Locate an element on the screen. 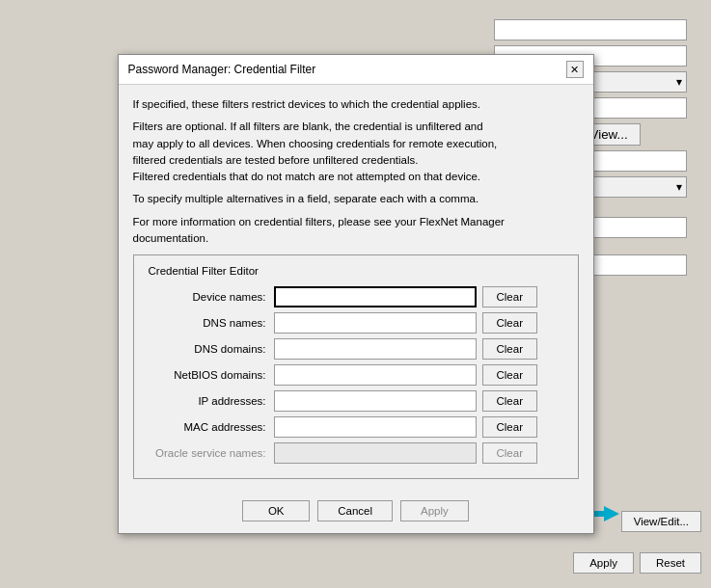  oracle-clear-button: Clear is located at coordinates (509, 453).